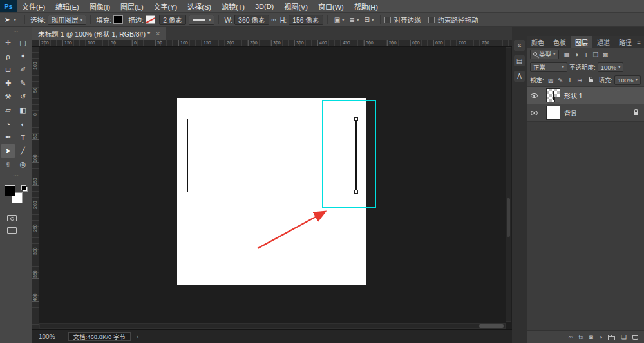 The width and height of the screenshot is (644, 343). What do you see at coordinates (625, 42) in the screenshot?
I see `panel-tab-paths: 路径` at bounding box center [625, 42].